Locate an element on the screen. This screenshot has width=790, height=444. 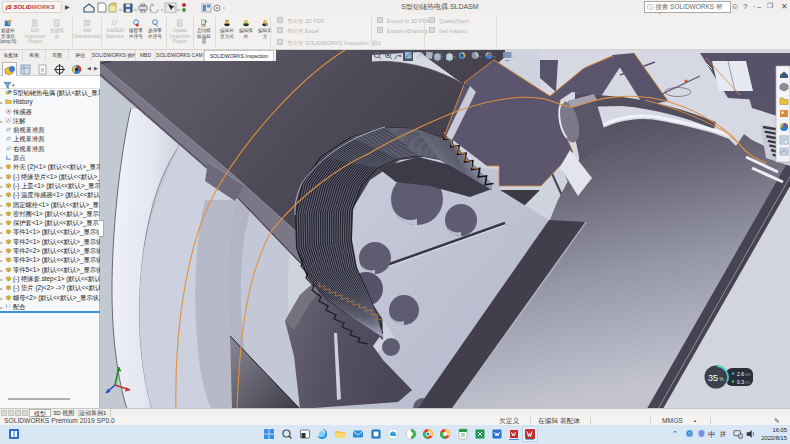
svg-text: 0.3 is located at coordinates (740, 382).